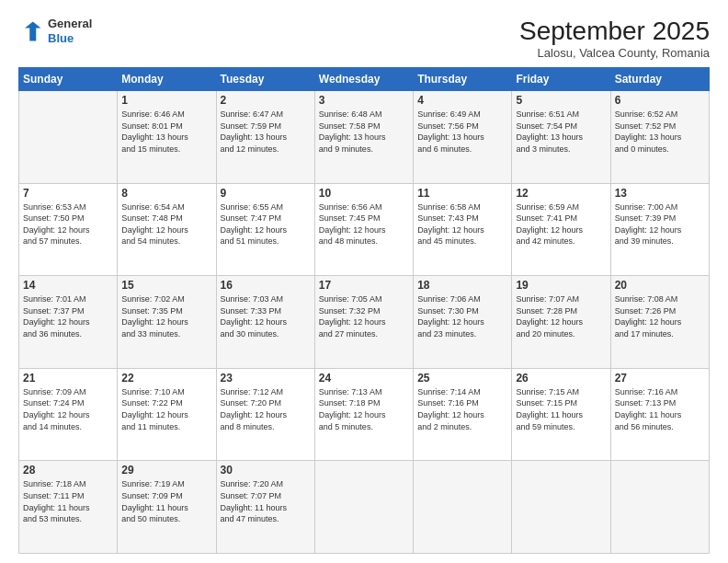 The width and height of the screenshot is (728, 563). Describe the element at coordinates (463, 322) in the screenshot. I see `table-row: 18Sunrise: 7:06 AM Sunset: 7:30 PM Dayli…` at that location.